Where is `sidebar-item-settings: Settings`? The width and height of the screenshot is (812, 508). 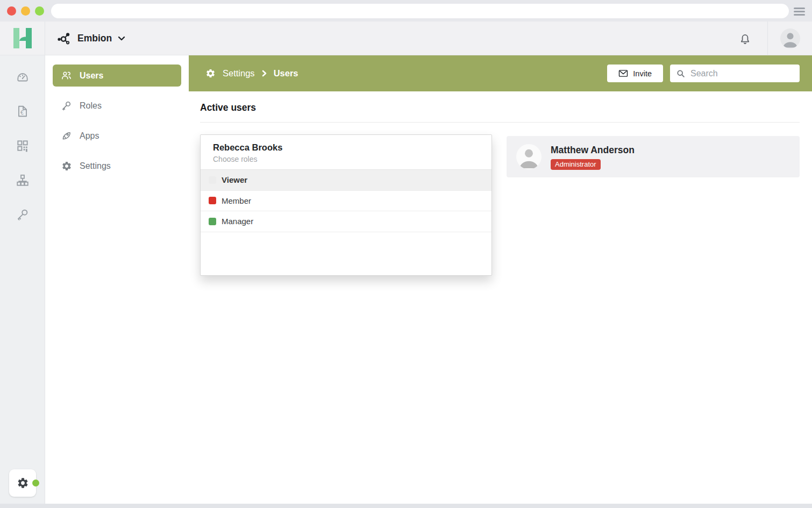 sidebar-item-settings: Settings is located at coordinates (117, 166).